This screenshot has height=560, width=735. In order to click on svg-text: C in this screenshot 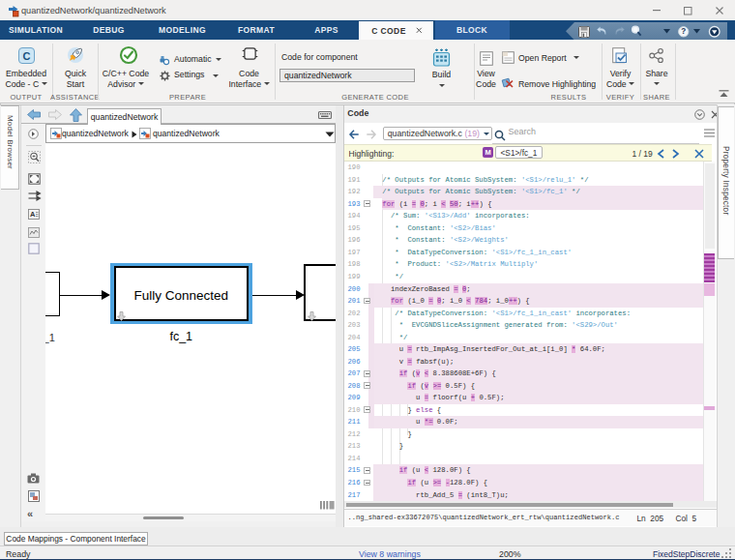, I will do `click(27, 56)`.